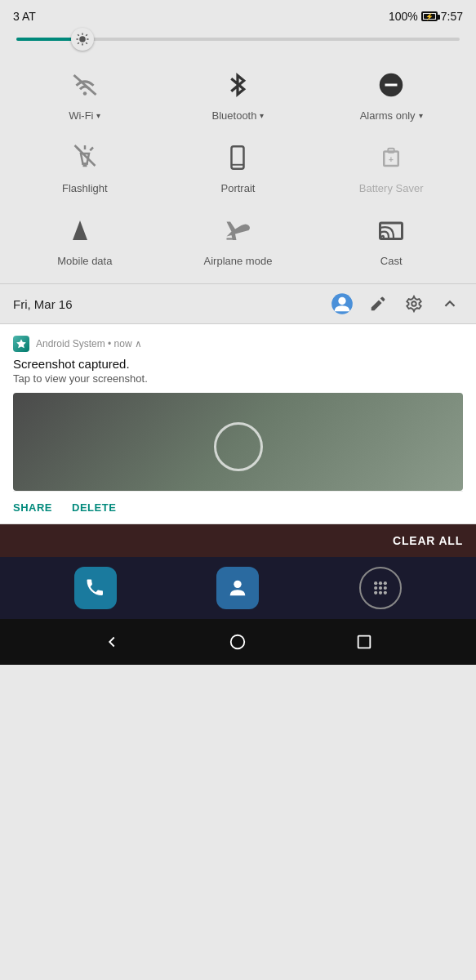  Describe the element at coordinates (238, 188) in the screenshot. I see `portrait-label: Portrait` at that location.